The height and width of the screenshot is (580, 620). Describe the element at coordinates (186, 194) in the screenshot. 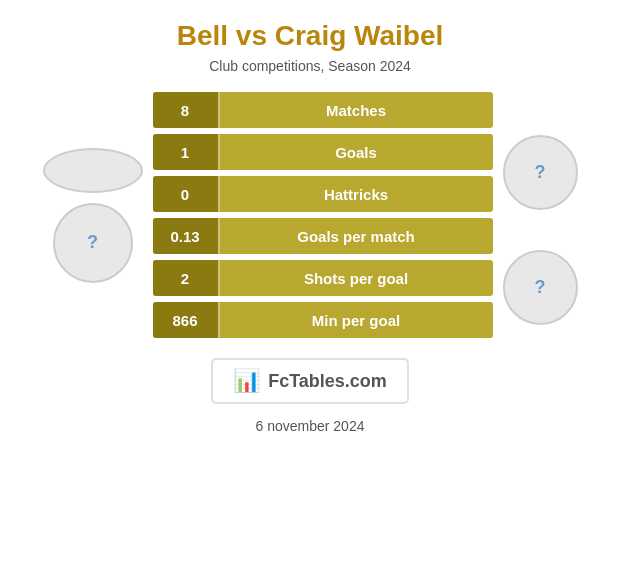

I see `stat-value-2: 0` at that location.